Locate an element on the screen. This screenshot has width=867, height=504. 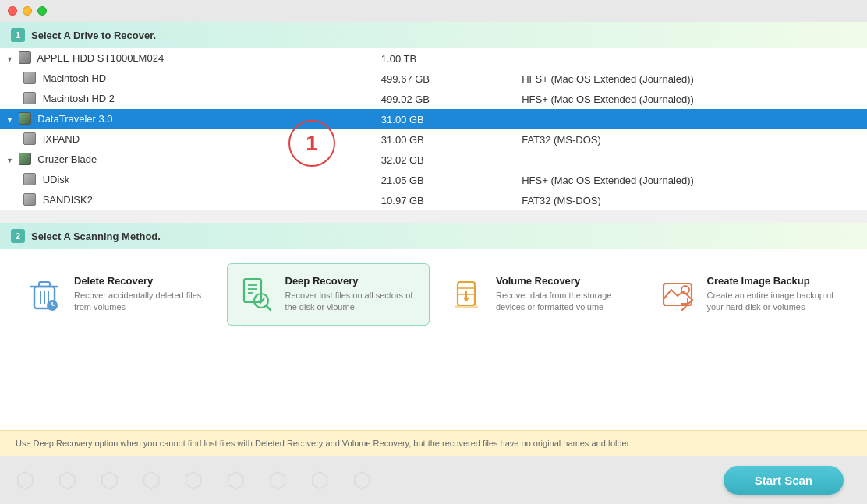
delete-recovery-title: Delete Recovery is located at coordinates (142, 280).